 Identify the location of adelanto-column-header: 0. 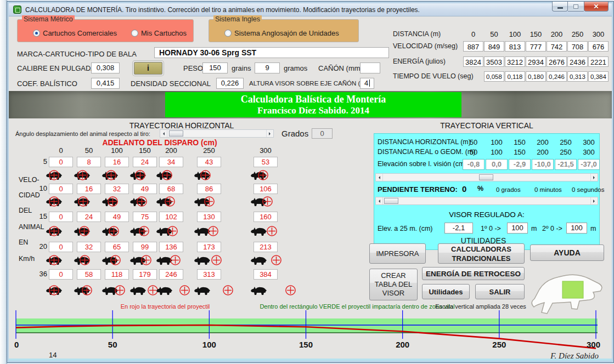
(61, 150).